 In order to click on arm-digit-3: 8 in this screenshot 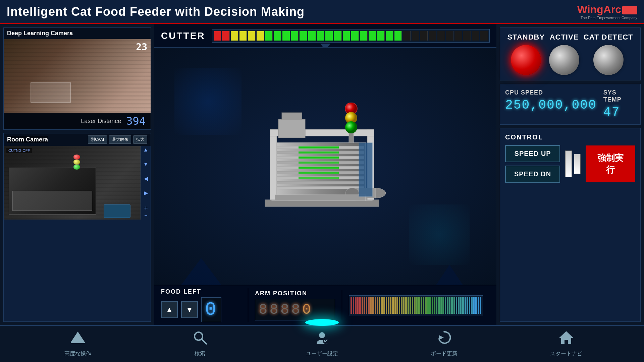, I will do `click(286, 310)`.